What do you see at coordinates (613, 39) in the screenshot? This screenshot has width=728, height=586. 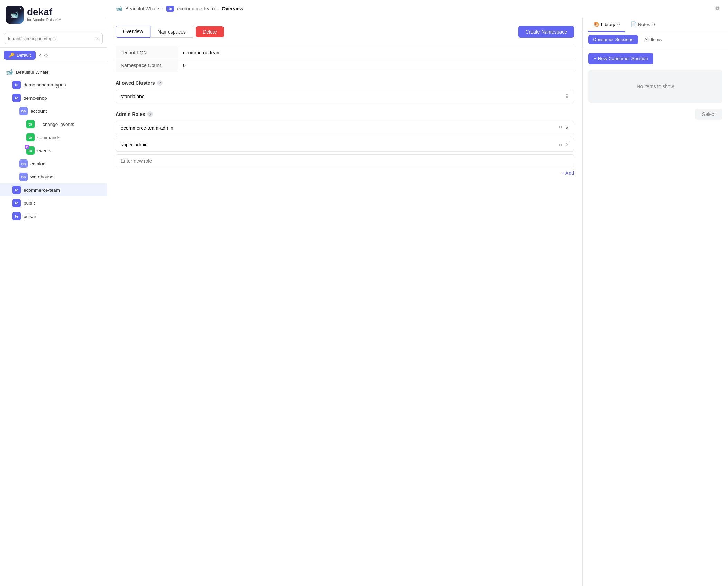 I see `subtab-consumer-sessions: Consumer Sessions` at bounding box center [613, 39].